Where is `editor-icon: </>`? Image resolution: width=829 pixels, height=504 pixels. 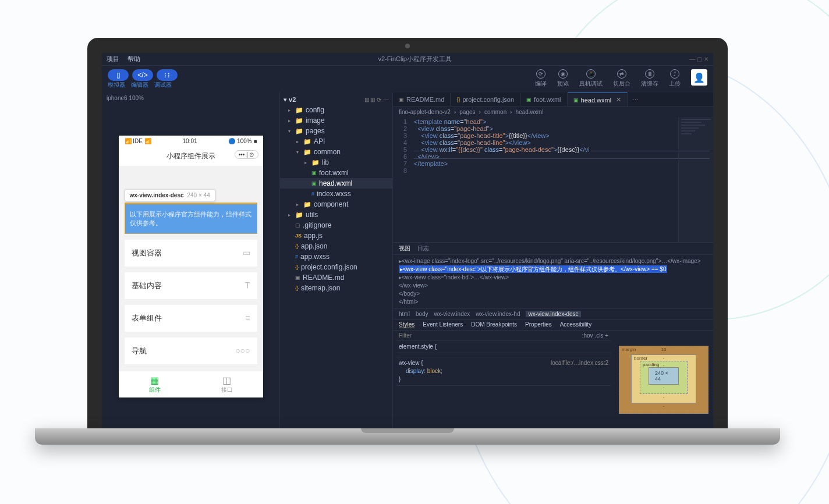 editor-icon: </> is located at coordinates (143, 75).